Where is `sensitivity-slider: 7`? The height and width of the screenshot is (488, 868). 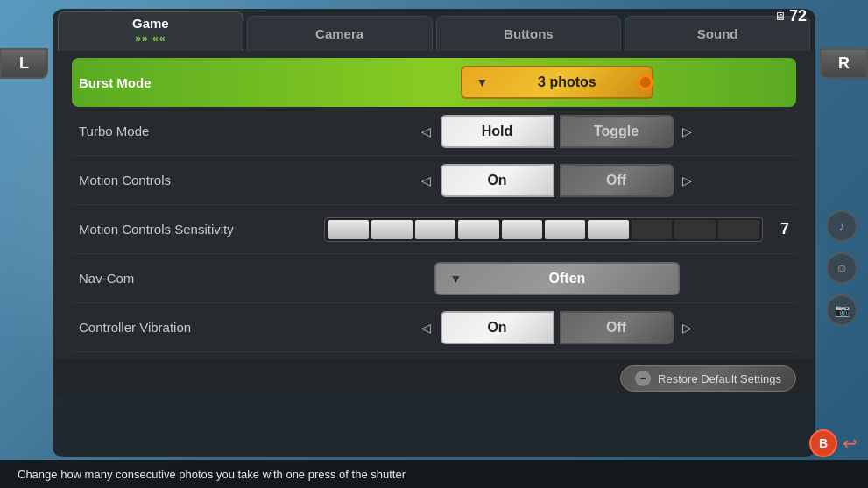
sensitivity-slider: 7 is located at coordinates (557, 230).